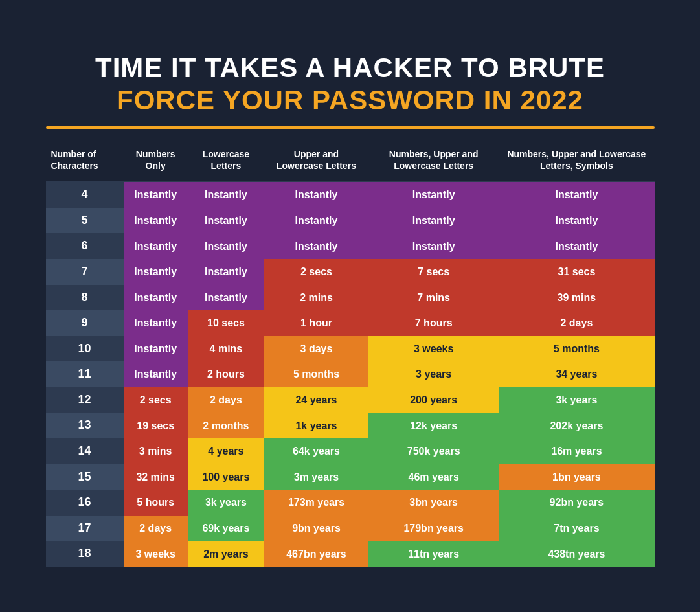 The width and height of the screenshot is (700, 612). Describe the element at coordinates (434, 451) in the screenshot. I see `data-cell: 750k years` at that location.